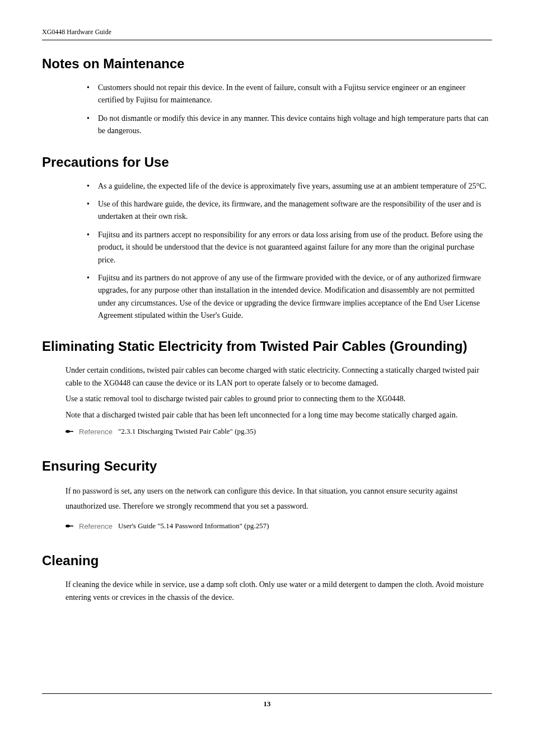 The image size is (534, 756). I want to click on list-item: Fujitsu and its partners accept no respo…, so click(287, 247).